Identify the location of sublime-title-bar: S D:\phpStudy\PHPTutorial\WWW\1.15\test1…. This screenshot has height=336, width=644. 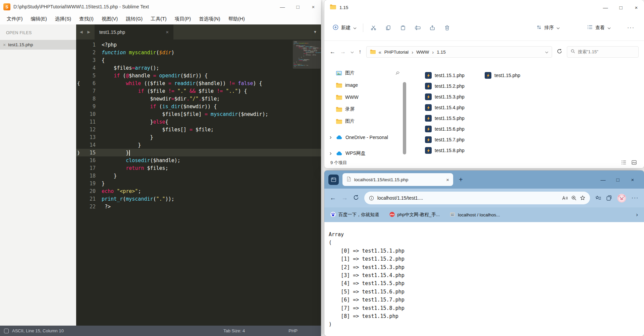
(160, 7).